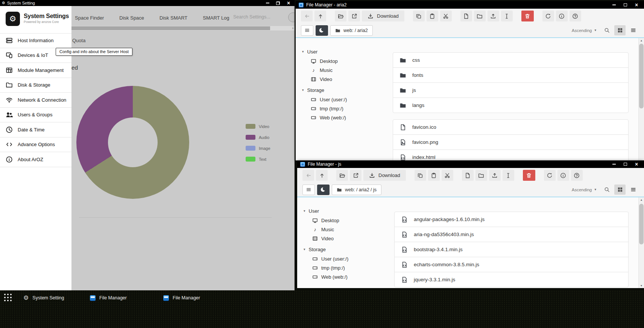  What do you see at coordinates (216, 18) in the screenshot?
I see `tab-smart-log: SMART Log` at bounding box center [216, 18].